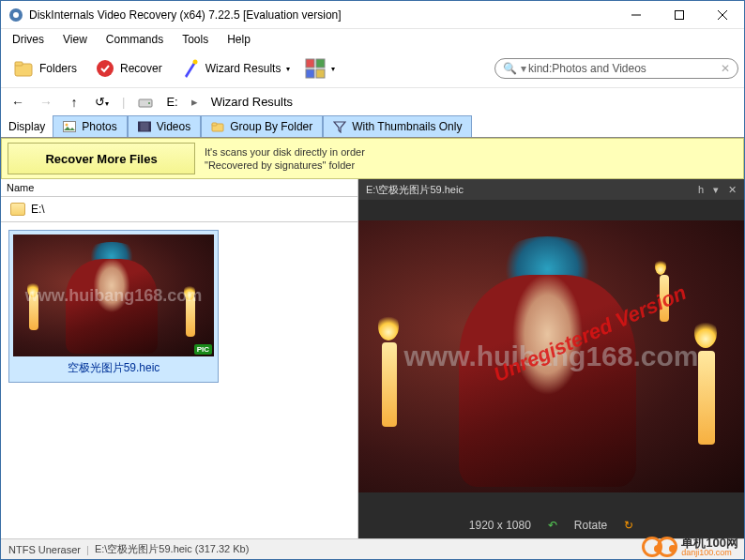  I want to click on status-path: E:\空极光图片59.heic (317.32 Kb), so click(172, 550).